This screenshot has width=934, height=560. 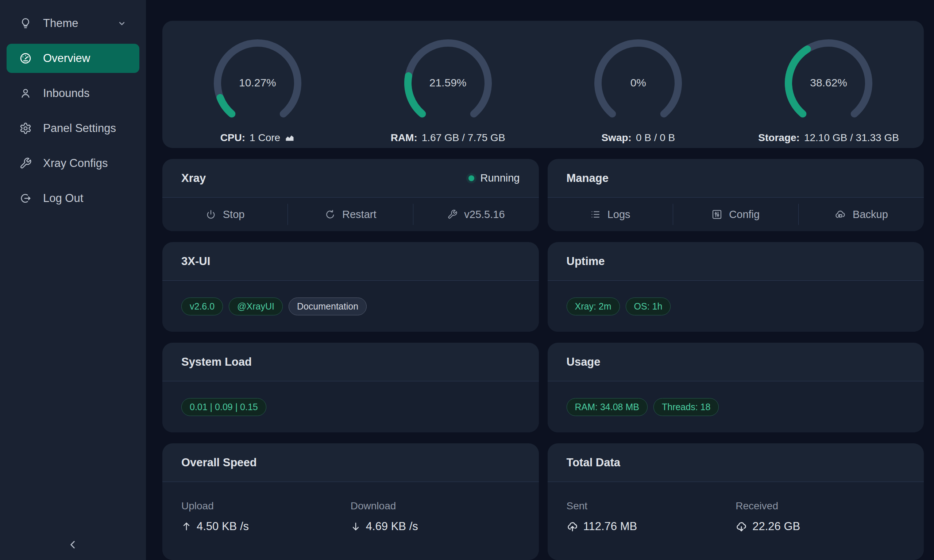 I want to click on cpu-percent: 10.27%, so click(x=257, y=83).